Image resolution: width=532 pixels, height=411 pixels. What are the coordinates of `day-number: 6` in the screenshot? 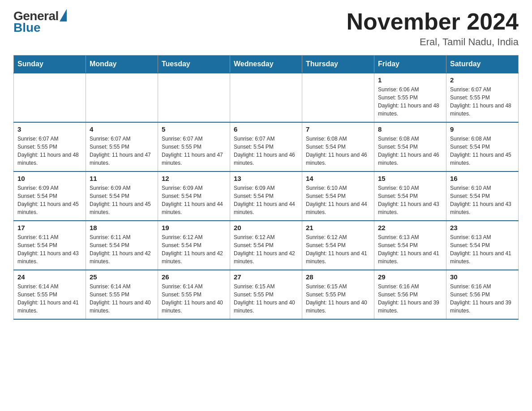 It's located at (266, 129).